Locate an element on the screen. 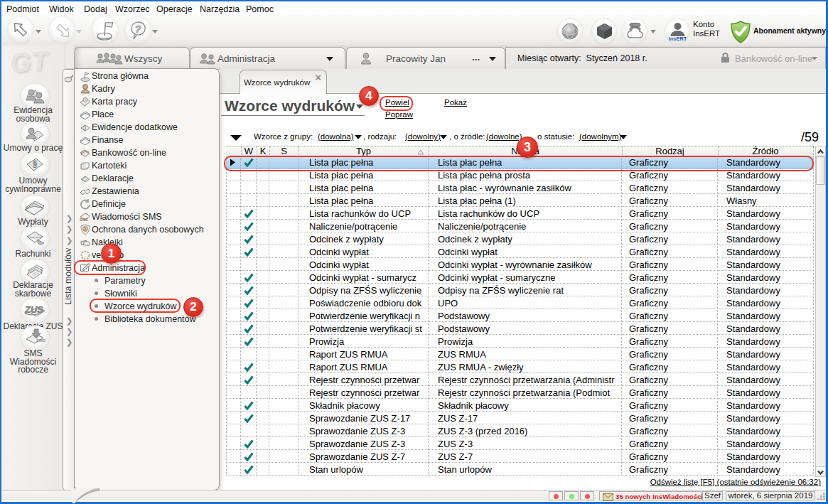 This screenshot has height=504, width=828. svg-text: InsERT is located at coordinates (678, 38).